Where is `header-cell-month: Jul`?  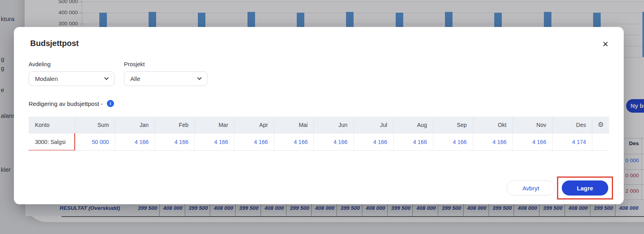
header-cell-month: Jul is located at coordinates (374, 125).